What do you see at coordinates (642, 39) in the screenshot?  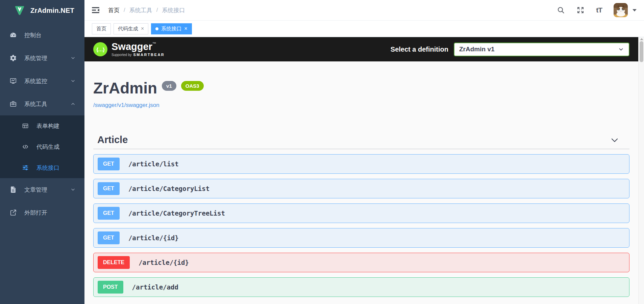 I see `scrollbar-up-arrow` at bounding box center [642, 39].